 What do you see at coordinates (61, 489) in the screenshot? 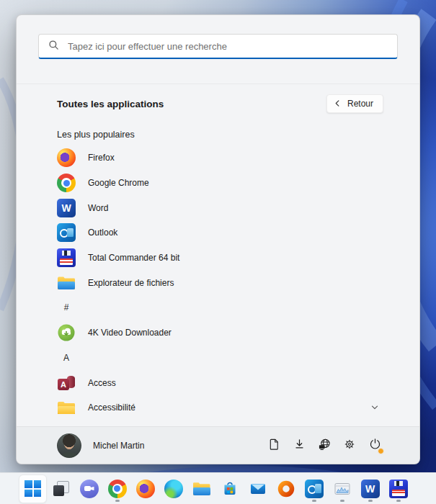
I see `taskview-icon` at bounding box center [61, 489].